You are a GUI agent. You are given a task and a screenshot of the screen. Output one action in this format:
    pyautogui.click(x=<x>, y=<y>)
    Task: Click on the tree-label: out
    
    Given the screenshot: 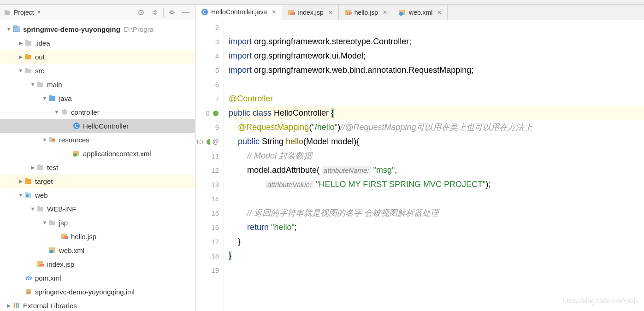 What is the action you would take?
    pyautogui.click(x=40, y=57)
    